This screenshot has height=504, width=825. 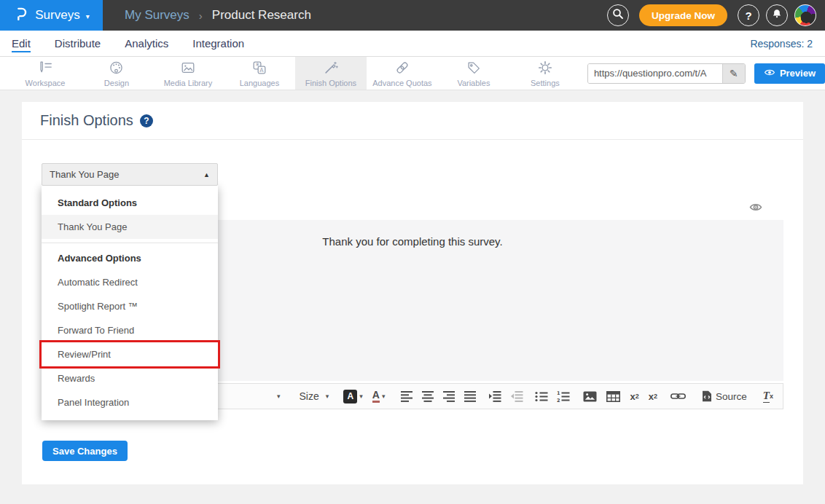 What do you see at coordinates (218, 15) in the screenshot?
I see `breadcrumb: My Surveys › Product Research` at bounding box center [218, 15].